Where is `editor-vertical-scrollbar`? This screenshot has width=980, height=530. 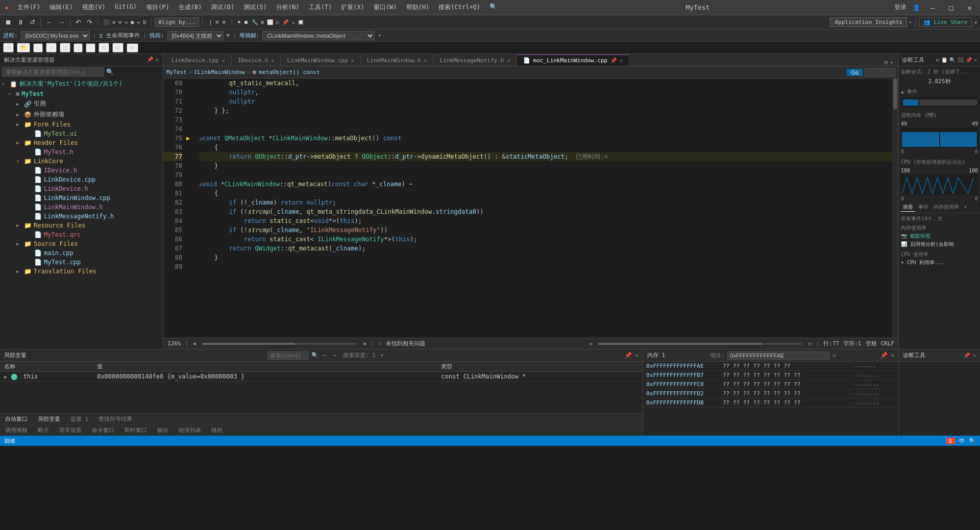 editor-vertical-scrollbar is located at coordinates (895, 208).